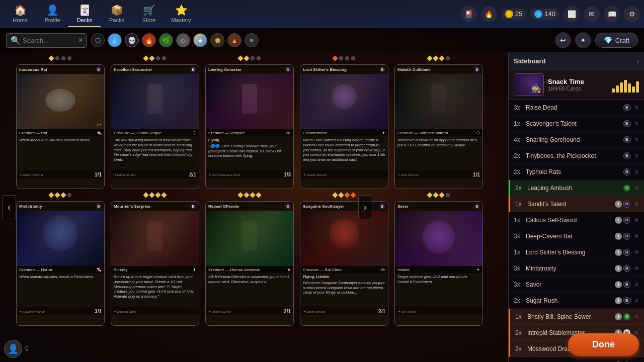 The width and height of the screenshot is (644, 362). I want to click on card-name: Mourner's Surprise, so click(132, 206).